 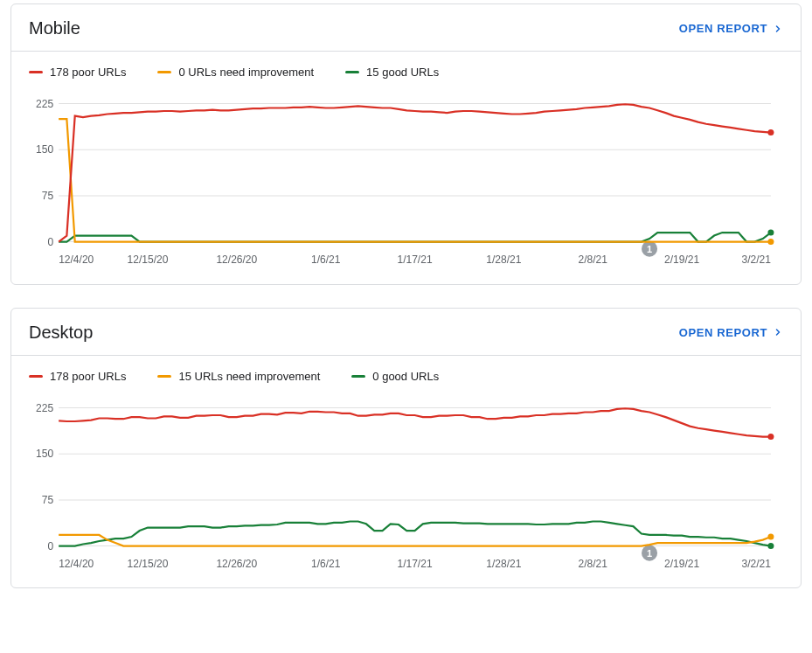 I want to click on series-need, so click(x=414, y=540).